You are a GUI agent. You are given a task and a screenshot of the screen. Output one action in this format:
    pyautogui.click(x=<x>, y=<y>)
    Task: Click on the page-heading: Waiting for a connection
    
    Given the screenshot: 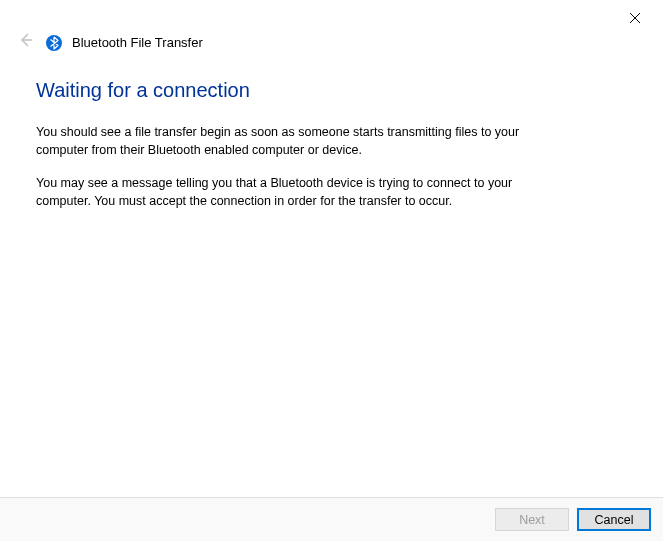 What is the action you would take?
    pyautogui.click(x=332, y=90)
    